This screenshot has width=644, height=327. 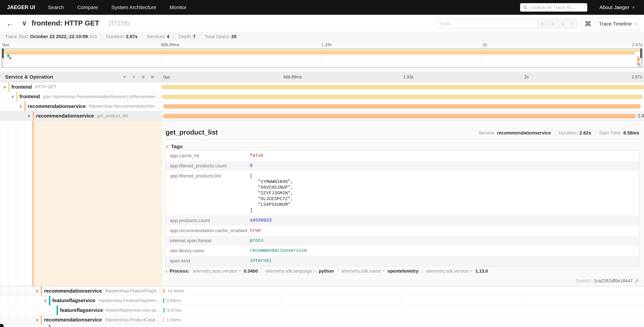 I want to click on process-accordion-toggle: › Process: telemetry.auto.version = 0.34…, so click(x=327, y=271).